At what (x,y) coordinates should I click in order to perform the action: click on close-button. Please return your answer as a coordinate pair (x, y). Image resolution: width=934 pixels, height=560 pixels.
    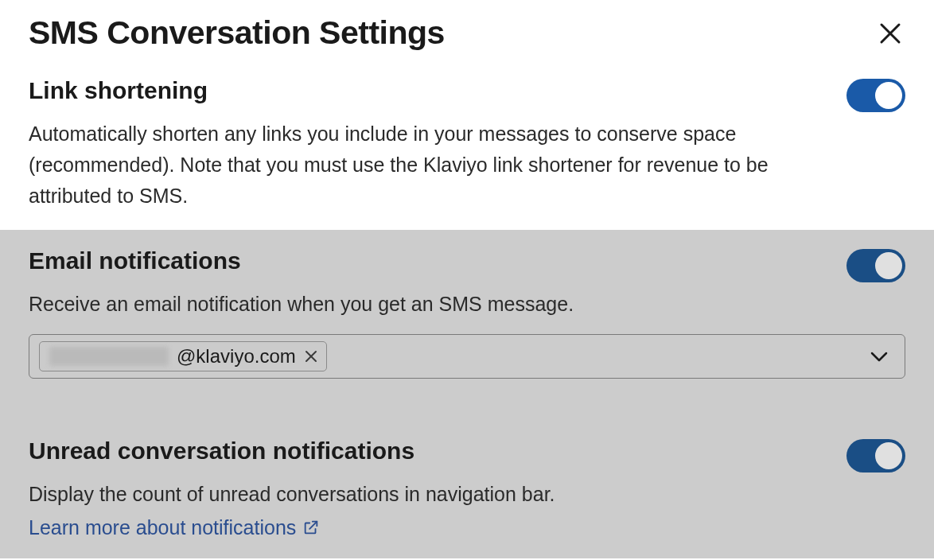
    Looking at the image, I should click on (890, 33).